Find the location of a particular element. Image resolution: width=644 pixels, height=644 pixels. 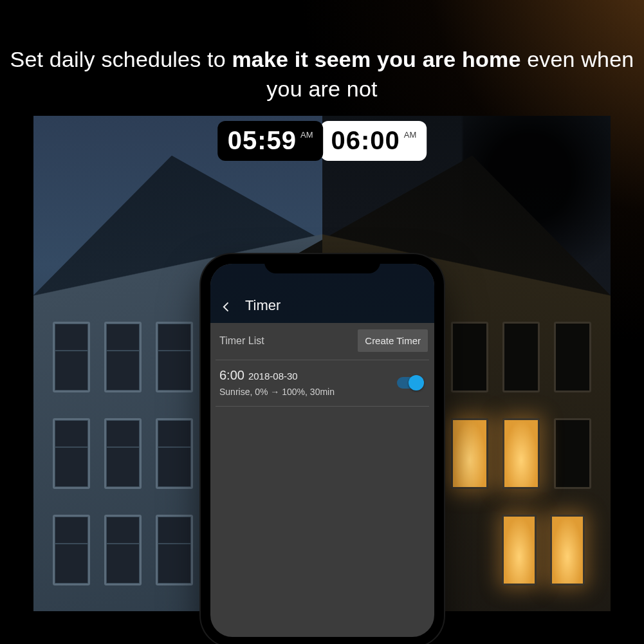

timer-row-text: 6:002018-08-30 Sunrise, 0% → 100%, 30min is located at coordinates (277, 382).